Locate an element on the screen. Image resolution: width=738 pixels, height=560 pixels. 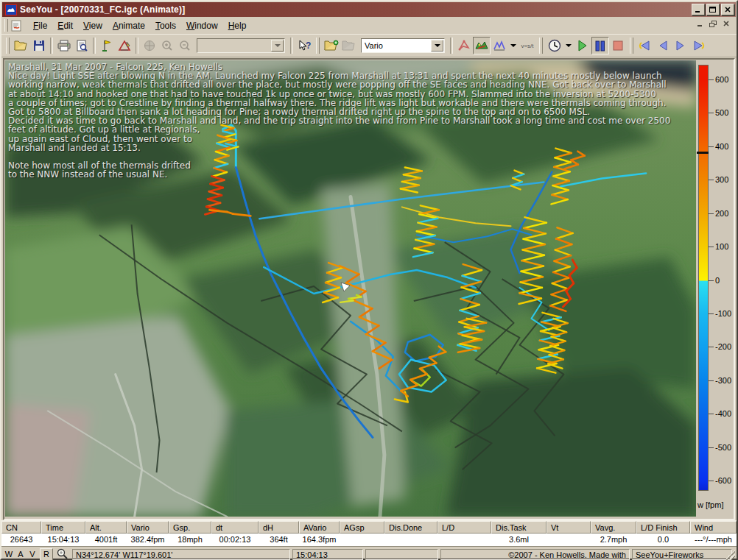
column-header-dt: dt is located at coordinates (235, 527).